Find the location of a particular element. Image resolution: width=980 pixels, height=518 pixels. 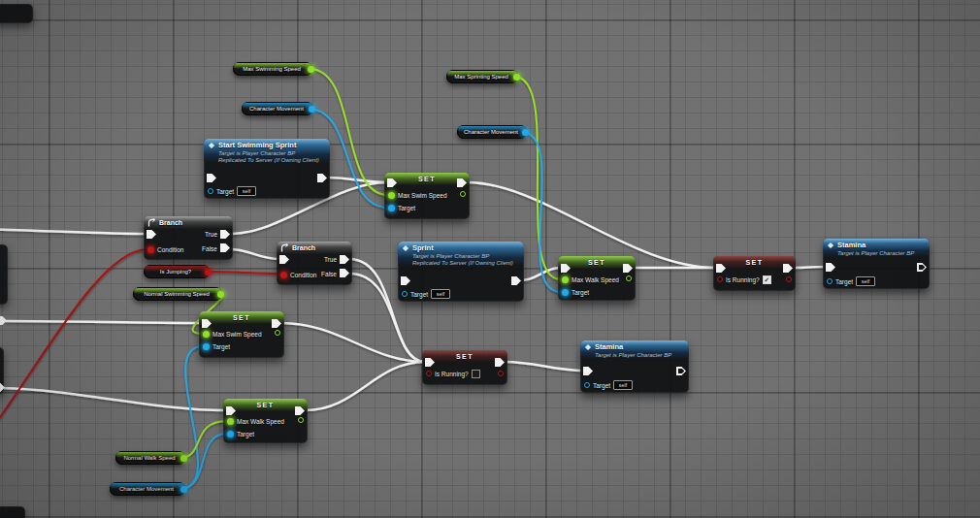

wire-float is located at coordinates (204, 439).